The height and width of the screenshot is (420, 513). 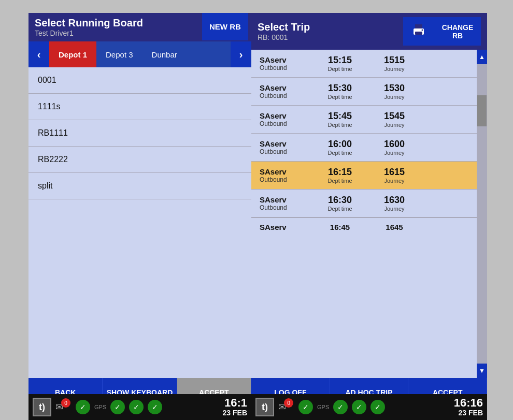 What do you see at coordinates (101, 407) in the screenshot?
I see `gps-label: GPS` at bounding box center [101, 407].